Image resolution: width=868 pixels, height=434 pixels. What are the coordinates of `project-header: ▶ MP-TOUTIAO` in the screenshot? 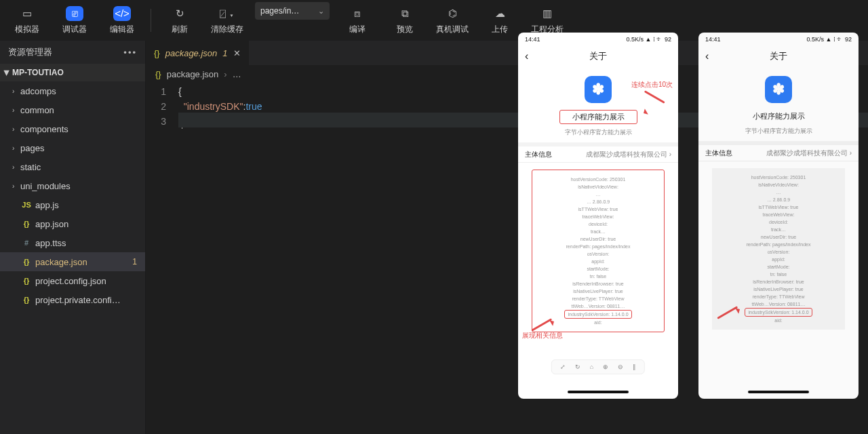 It's located at (73, 73).